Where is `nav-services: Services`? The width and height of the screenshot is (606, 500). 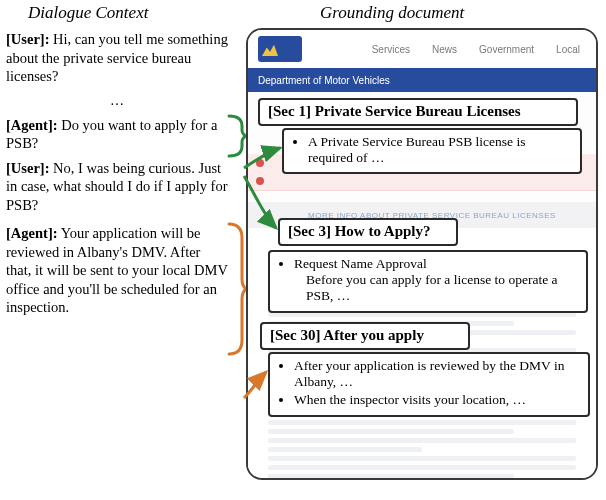
nav-services: Services is located at coordinates (391, 50).